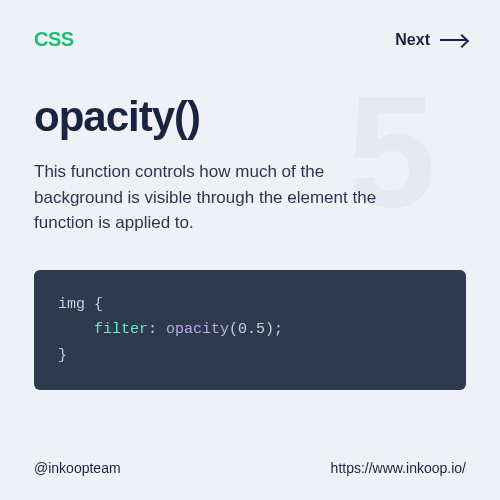 The width and height of the screenshot is (500, 500). Describe the element at coordinates (250, 468) in the screenshot. I see `footer: @inkoopteam https://www.inkoop.io/` at that location.